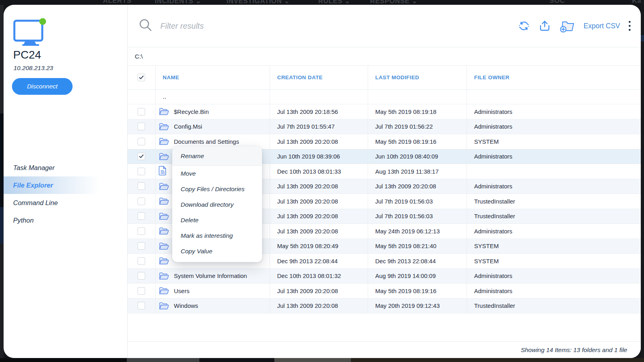 The width and height of the screenshot is (644, 362). Describe the element at coordinates (384, 306) in the screenshot. I see `table-row: Windows Jul 13th 2009 20:20:08 May 20th …` at that location.